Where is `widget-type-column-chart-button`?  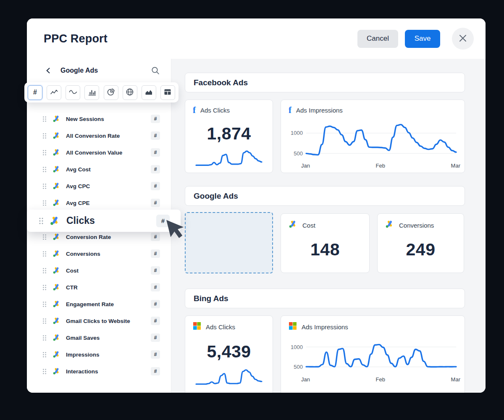 widget-type-column-chart-button is located at coordinates (92, 92).